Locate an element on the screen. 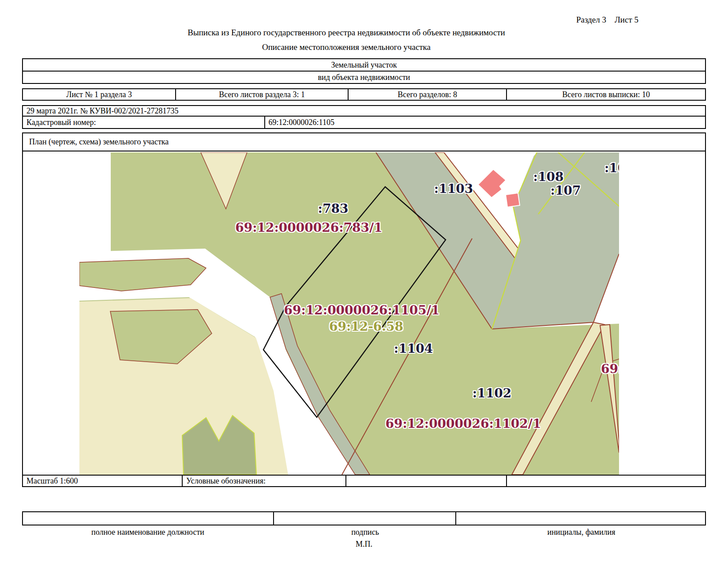  sheet-number-cell: Лист № 1 раздела 3 is located at coordinates (100, 94).